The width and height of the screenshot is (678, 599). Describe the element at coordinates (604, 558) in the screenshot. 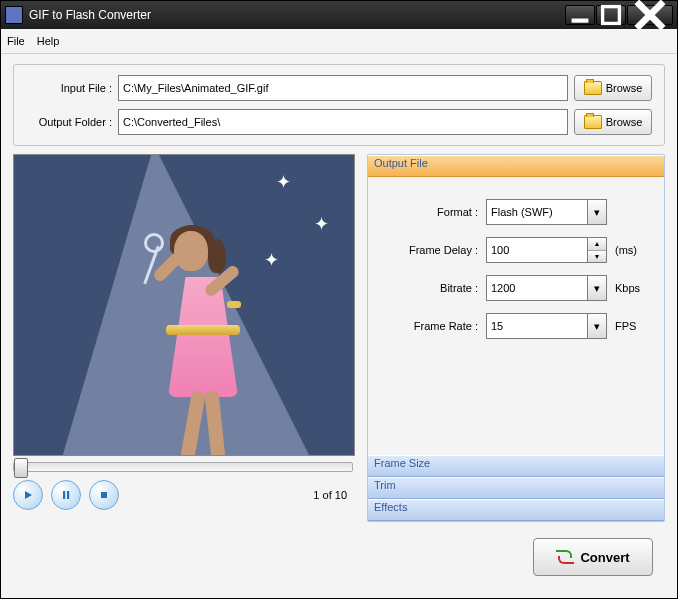

I see `convert-label: Convert` at that location.